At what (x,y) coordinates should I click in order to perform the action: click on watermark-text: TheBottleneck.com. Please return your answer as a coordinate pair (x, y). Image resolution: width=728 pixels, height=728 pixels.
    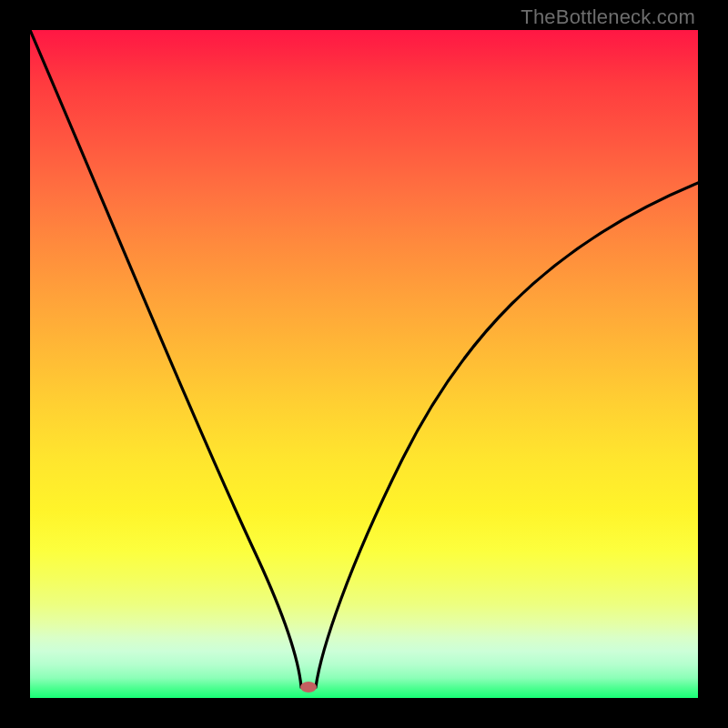
    Looking at the image, I should click on (608, 17).